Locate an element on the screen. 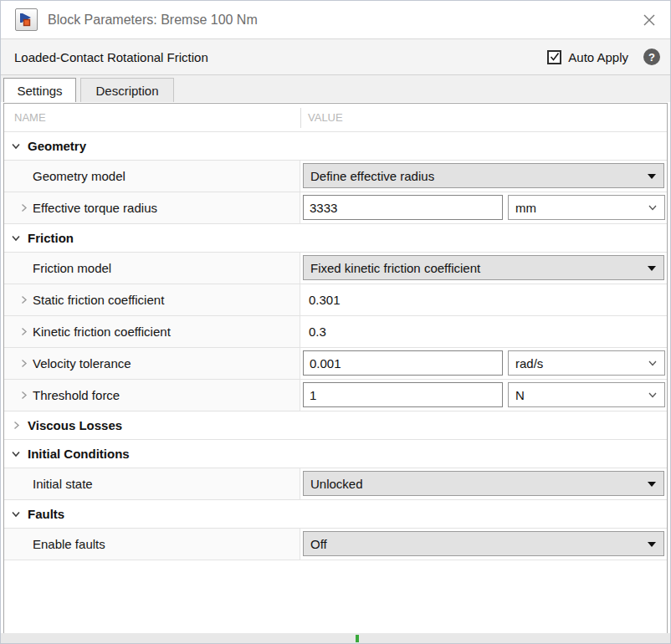 Image resolution: width=671 pixels, height=644 pixels. friction-model-dropdown: Fixed kinetic friction coefficient is located at coordinates (484, 268).